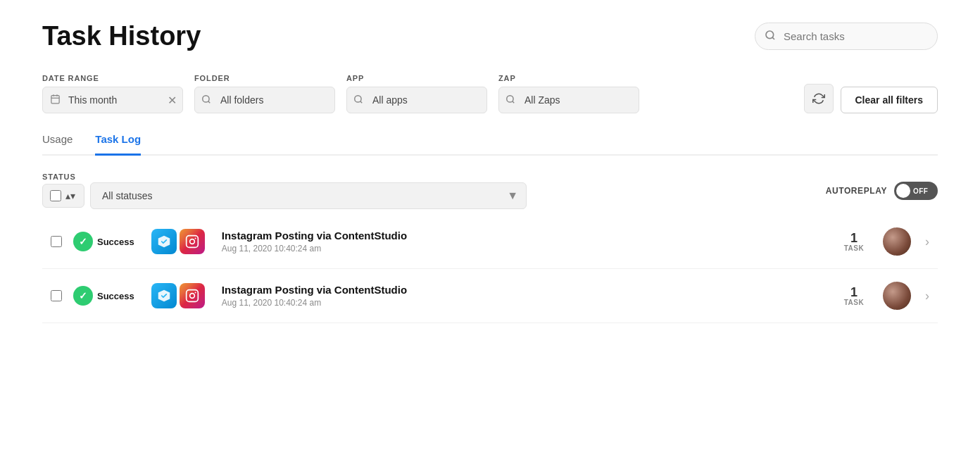 The height and width of the screenshot is (457, 980). What do you see at coordinates (819, 99) in the screenshot?
I see `refresh-button` at bounding box center [819, 99].